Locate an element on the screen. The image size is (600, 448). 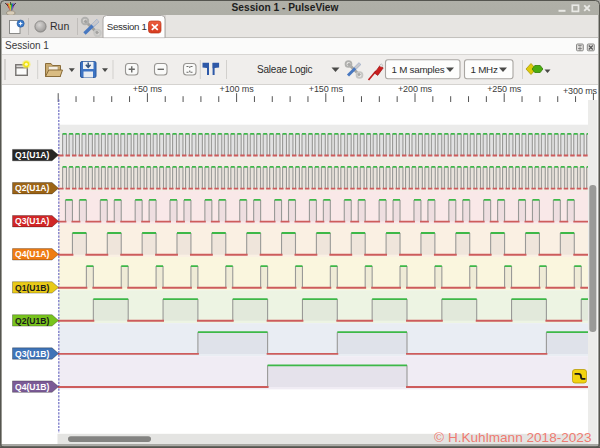
svg-text: Q4(U1B) is located at coordinates (32, 387).